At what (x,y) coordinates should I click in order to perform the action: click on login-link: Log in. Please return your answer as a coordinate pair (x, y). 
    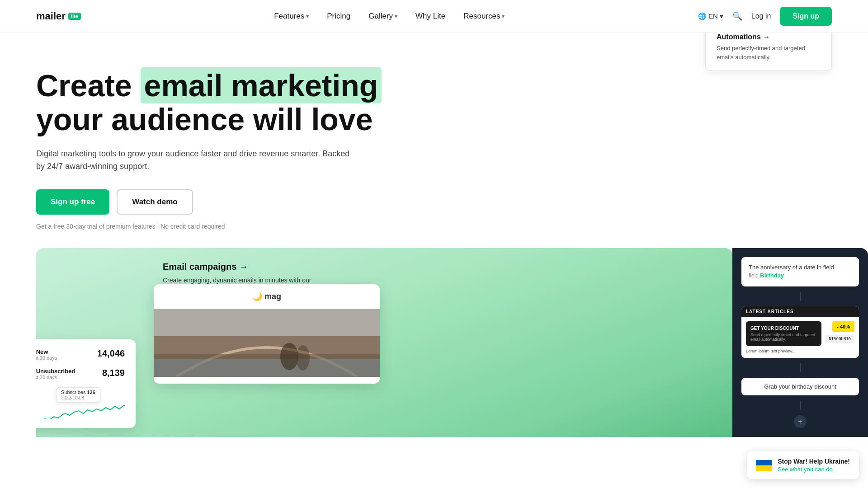
    Looking at the image, I should click on (761, 16).